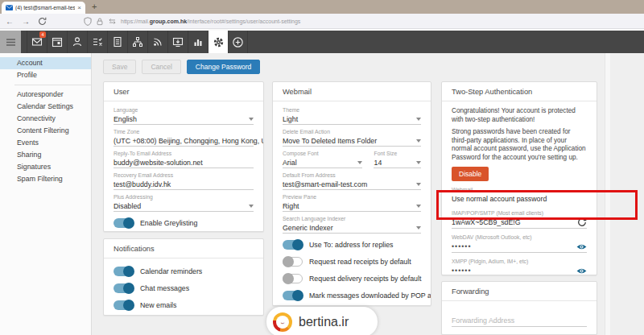 The width and height of the screenshot is (644, 335). I want to click on browser-tab-bar: (4) test@smart-email-test.com × +, so click(322, 6).